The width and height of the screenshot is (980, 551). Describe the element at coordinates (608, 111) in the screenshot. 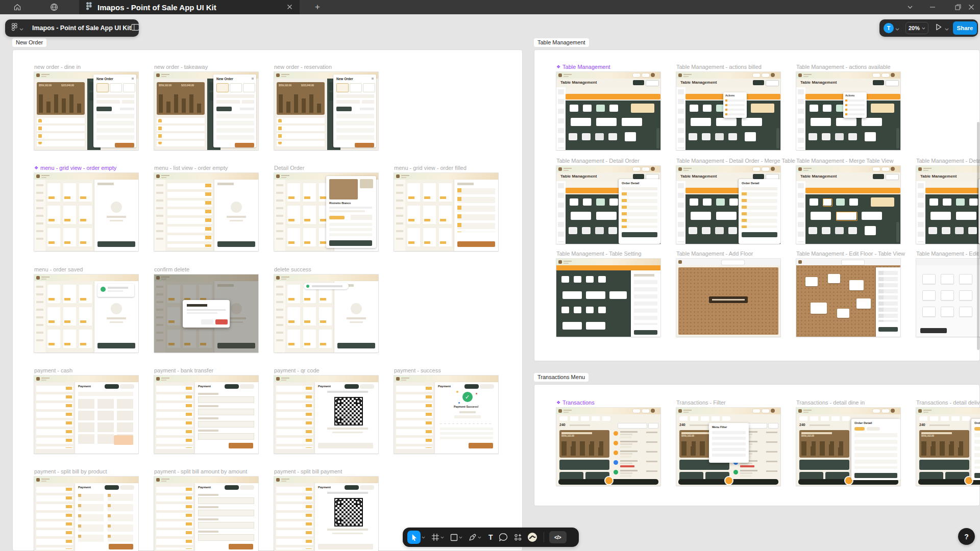

I see `frame-thumbnail-tm-base: Table Management` at that location.